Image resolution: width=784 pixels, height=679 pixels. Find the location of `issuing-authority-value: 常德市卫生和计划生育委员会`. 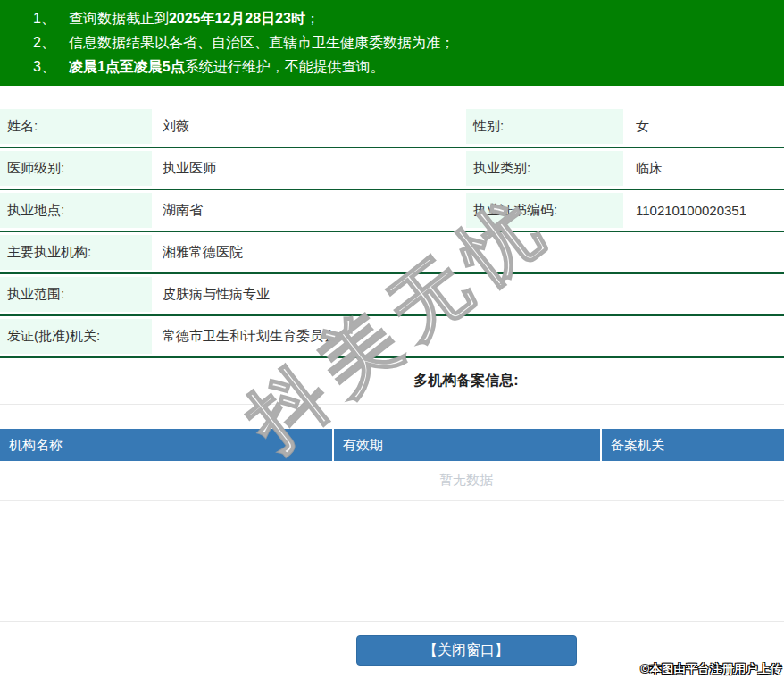

issuing-authority-value: 常德市卫生和计划生育委员会 is located at coordinates (468, 336).